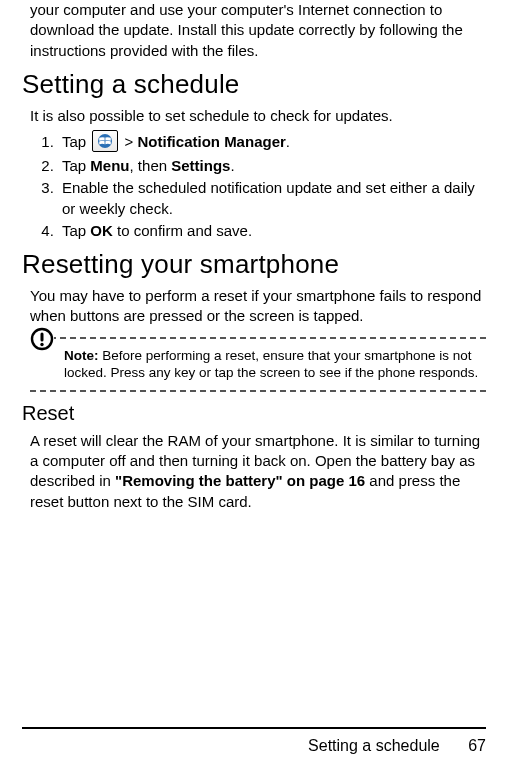 The image size is (508, 777). What do you see at coordinates (288, 142) in the screenshot?
I see `step-1-text-c: .` at bounding box center [288, 142].